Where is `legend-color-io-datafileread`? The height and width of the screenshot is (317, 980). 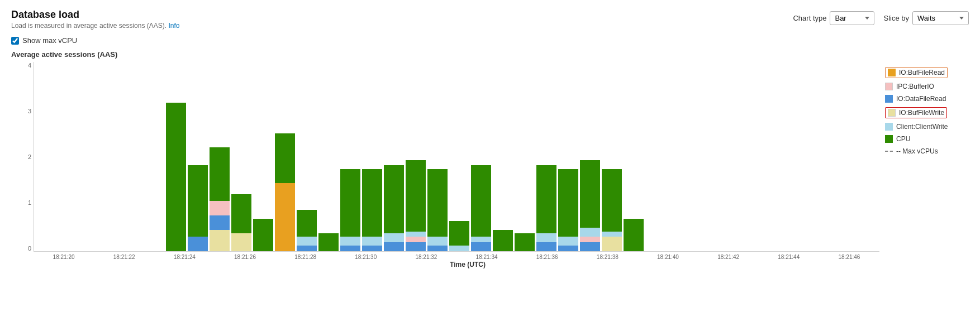
legend-color-io-datafileread is located at coordinates (889, 99).